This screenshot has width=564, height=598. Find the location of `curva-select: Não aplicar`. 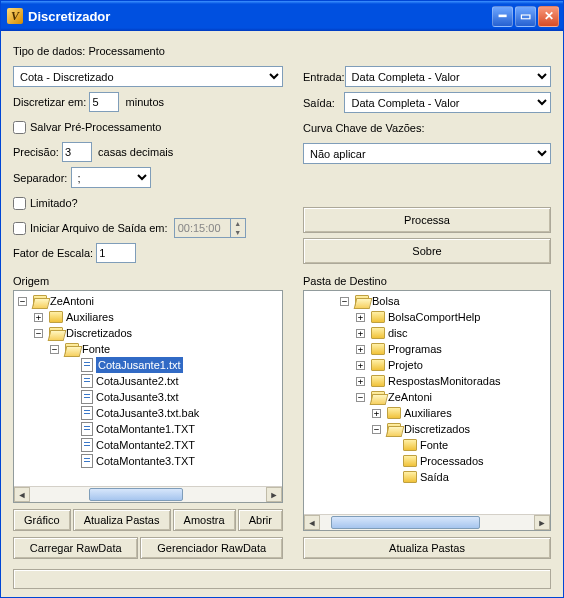

curva-select: Não aplicar is located at coordinates (427, 154).